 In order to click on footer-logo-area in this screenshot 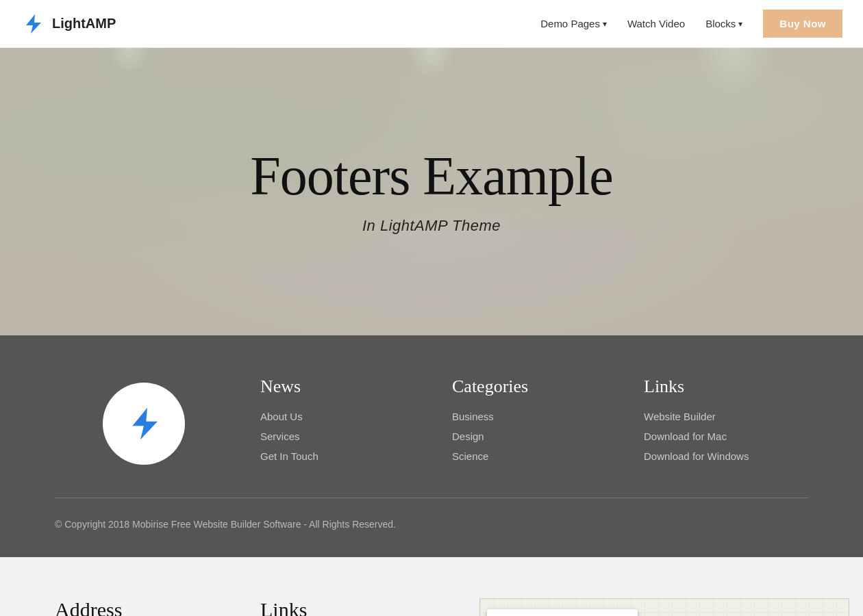, I will do `click(144, 423)`.